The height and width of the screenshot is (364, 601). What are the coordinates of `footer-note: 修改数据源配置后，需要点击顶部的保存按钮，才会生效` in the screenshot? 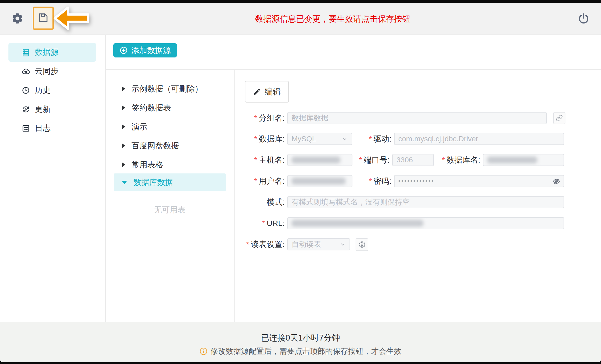 It's located at (306, 351).